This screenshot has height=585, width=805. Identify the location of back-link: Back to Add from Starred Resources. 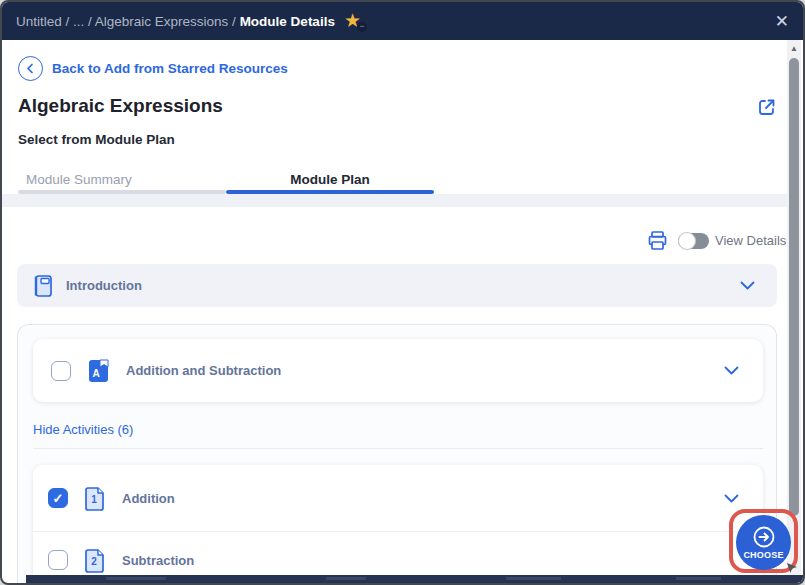
(153, 68).